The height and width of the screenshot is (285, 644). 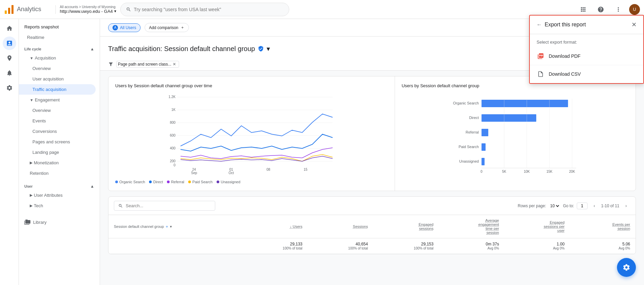 I want to click on export-panel: ← Export this report ✕ Select export for…, so click(x=587, y=49).